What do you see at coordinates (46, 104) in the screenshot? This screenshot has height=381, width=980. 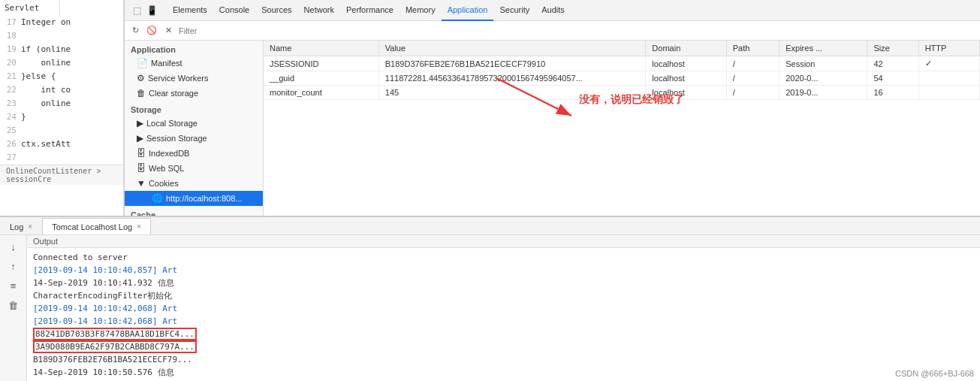 I see `line-code: online` at bounding box center [46, 104].